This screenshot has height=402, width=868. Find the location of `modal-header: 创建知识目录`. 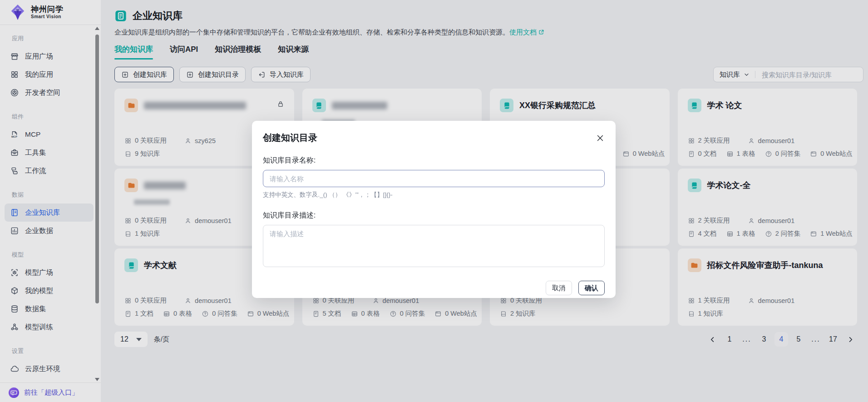

modal-header: 创建知识目录 is located at coordinates (434, 138).